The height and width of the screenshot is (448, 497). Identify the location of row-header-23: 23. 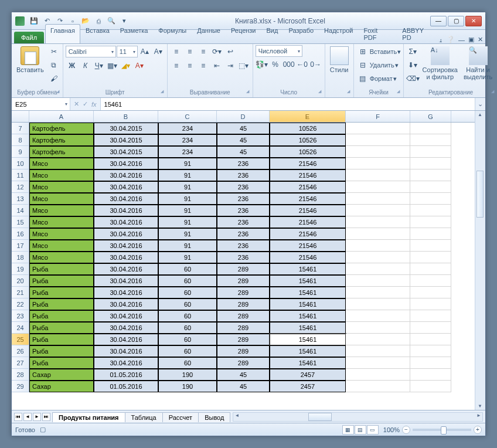
(21, 316).